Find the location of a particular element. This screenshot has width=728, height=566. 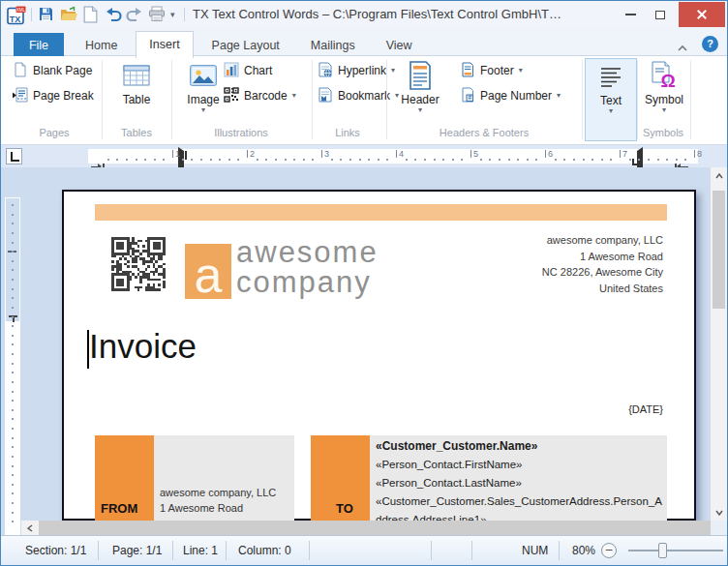

minimize-button is located at coordinates (630, 15).